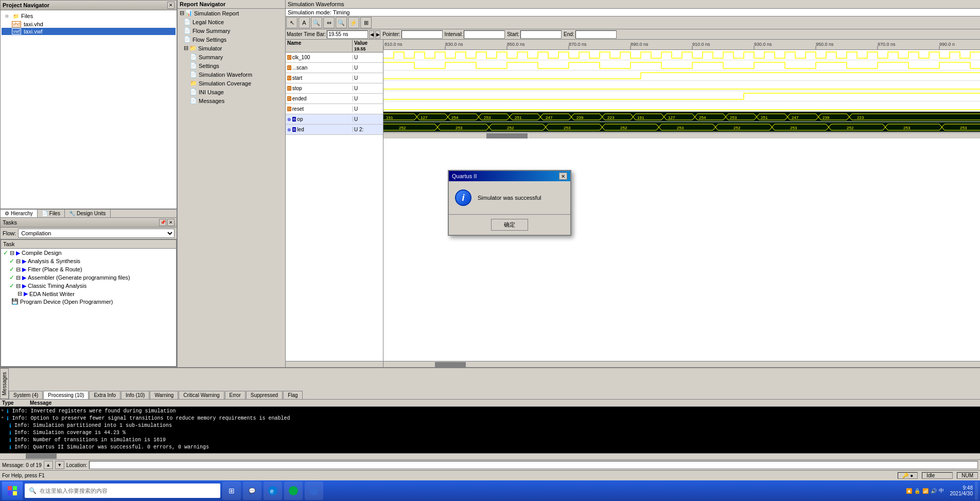  What do you see at coordinates (60, 465) in the screenshot?
I see `msg-nav-down: ▼` at bounding box center [60, 465].